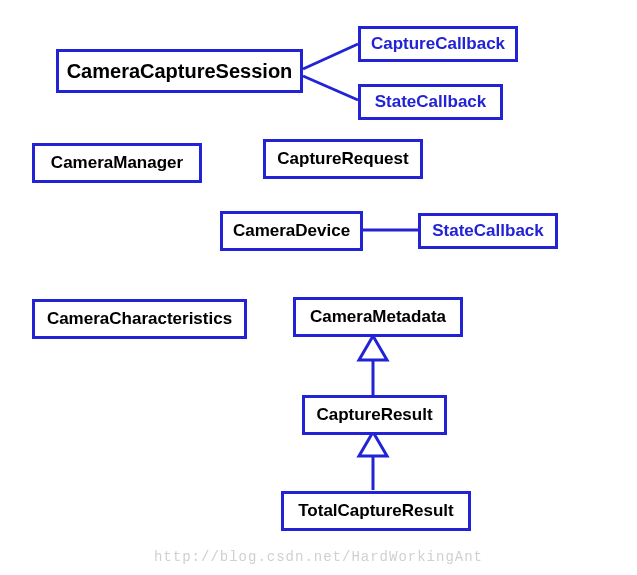  What do you see at coordinates (140, 319) in the screenshot?
I see `node-camera-characteristics: CameraCharacteristics` at bounding box center [140, 319].